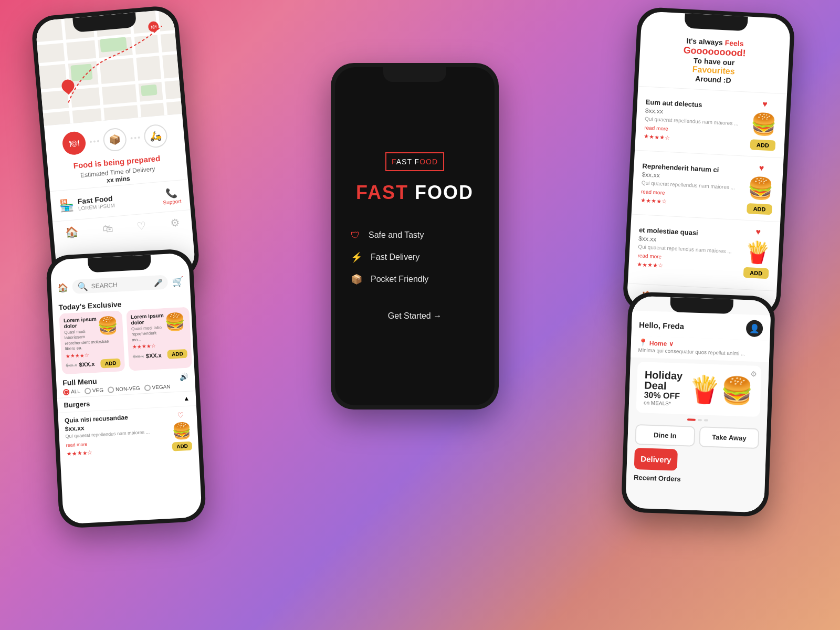 The width and height of the screenshot is (840, 630). Describe the element at coordinates (108, 229) in the screenshot. I see `nav-bag-icon: 🛍` at that location.